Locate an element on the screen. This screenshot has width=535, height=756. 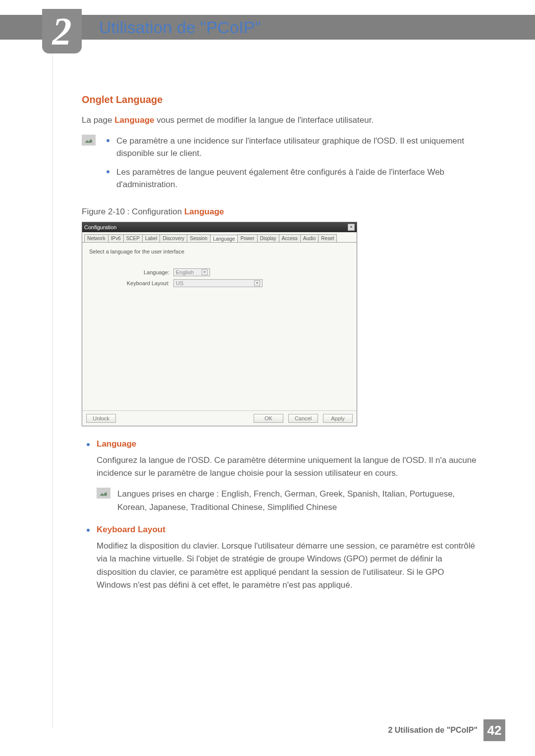
note-item: Les paramètres de langue peuvent égaleme… is located at coordinates (290, 178).